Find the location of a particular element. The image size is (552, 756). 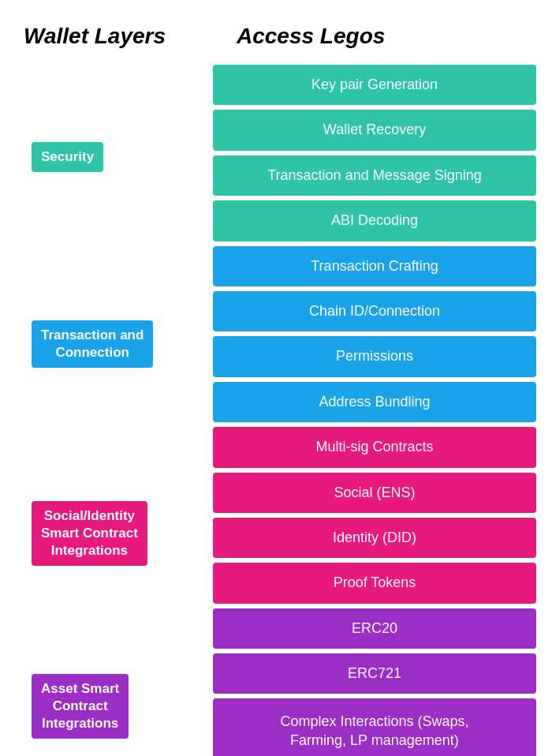

lego-erc721: ERC721 is located at coordinates (375, 674).